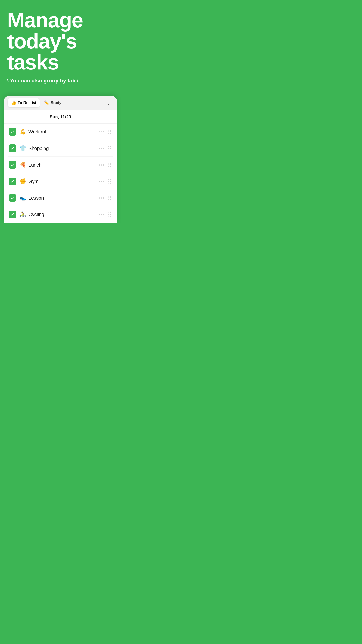 The width and height of the screenshot is (362, 644). I want to click on drag-handle-lesson, so click(110, 198).